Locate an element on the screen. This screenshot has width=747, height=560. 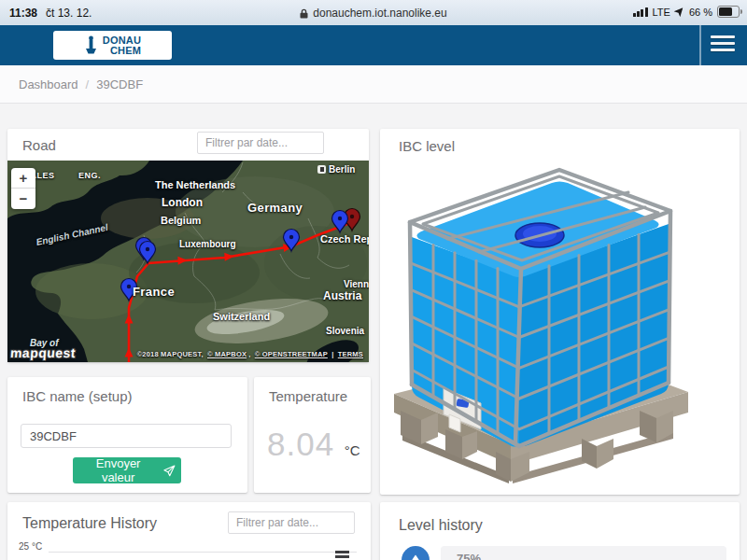
map-label-vienna: Vienna is located at coordinates (357, 284).